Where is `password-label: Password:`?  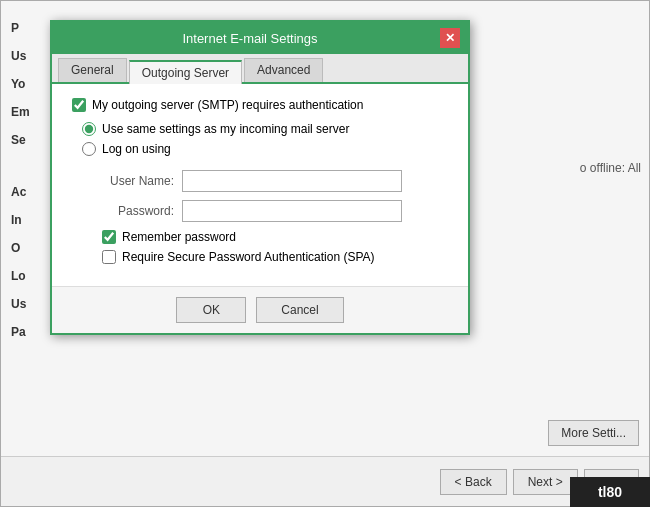 password-label: Password: is located at coordinates (137, 211).